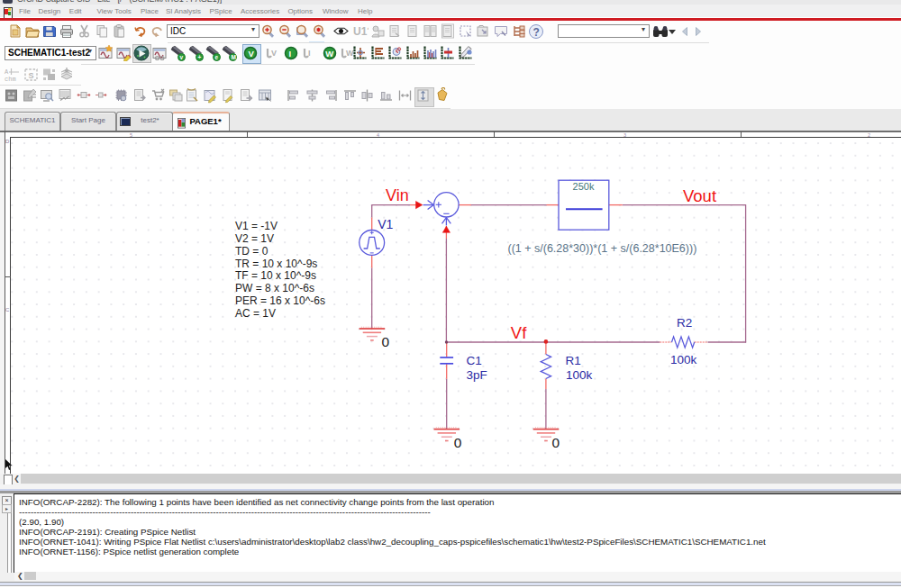 The width and height of the screenshot is (901, 588). Describe the element at coordinates (182, 58) in the screenshot. I see `svg-text: v` at that location.